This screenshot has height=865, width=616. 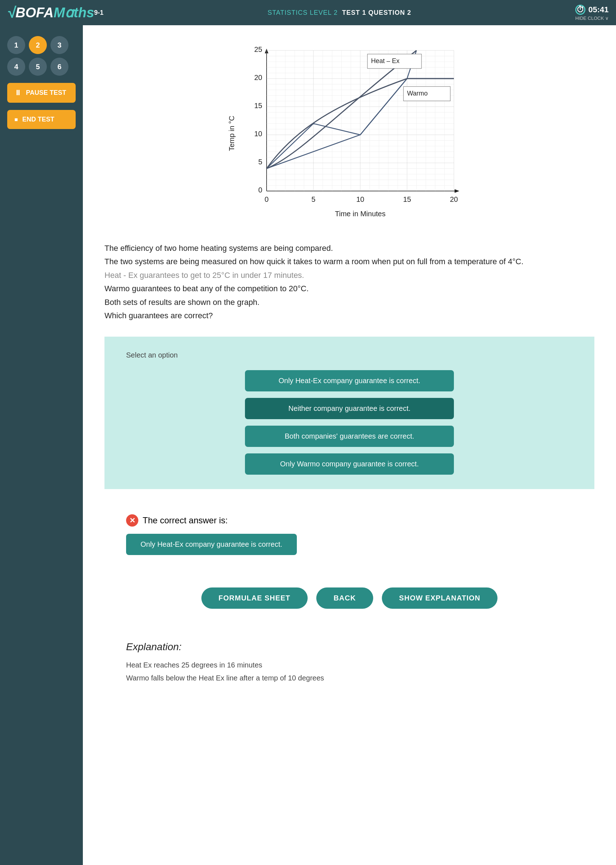 What do you see at coordinates (349, 302) in the screenshot?
I see `question-line5: Both sets of results are shown on the gr…` at bounding box center [349, 302].